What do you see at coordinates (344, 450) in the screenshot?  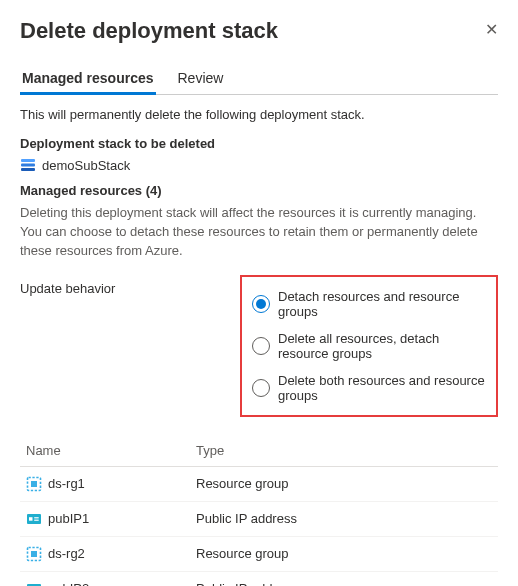 I see `column-type-header: Type` at bounding box center [344, 450].